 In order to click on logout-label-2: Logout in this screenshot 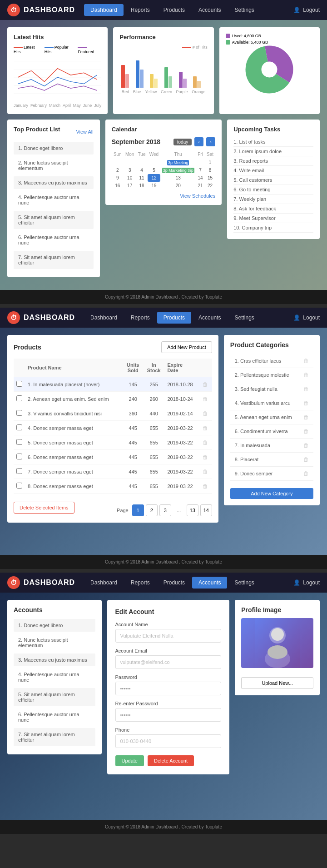, I will do `click(312, 318)`.